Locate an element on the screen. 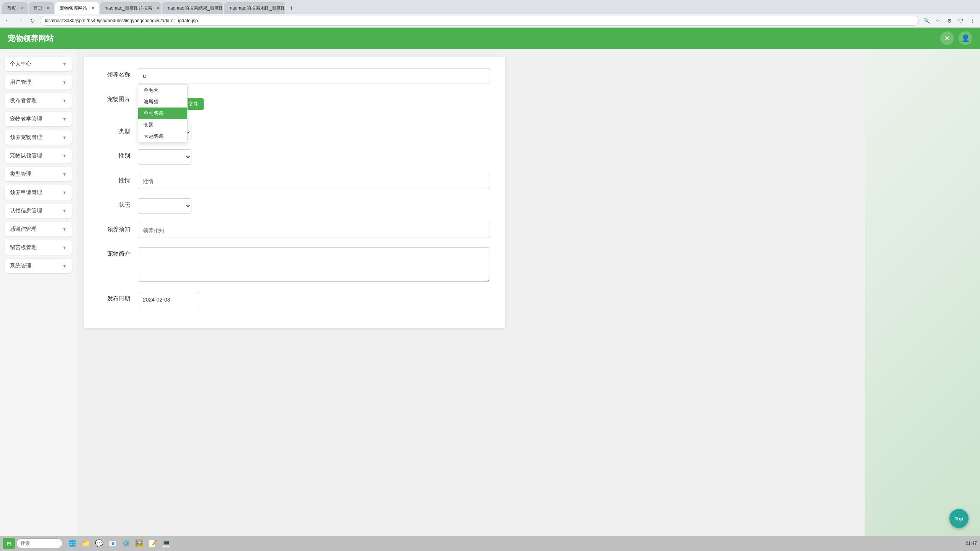 This screenshot has width=980, height=551. sidebar-item-messages-label: 留言板管理 is located at coordinates (23, 248).